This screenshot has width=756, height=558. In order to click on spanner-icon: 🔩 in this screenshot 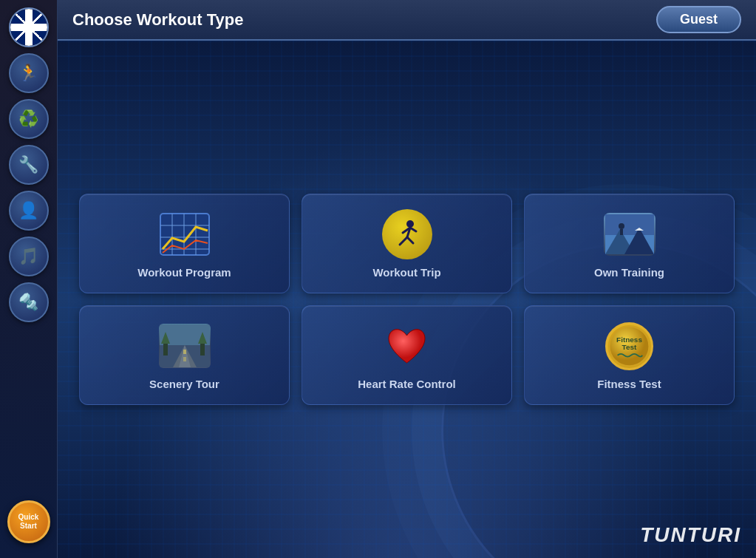, I will do `click(28, 302)`.